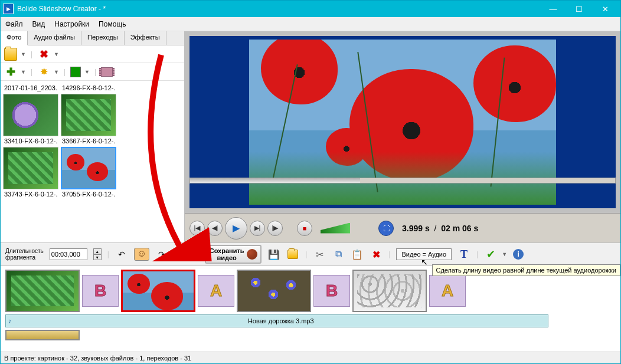  I want to click on duration-spinner: ▲ ▼, so click(97, 254).